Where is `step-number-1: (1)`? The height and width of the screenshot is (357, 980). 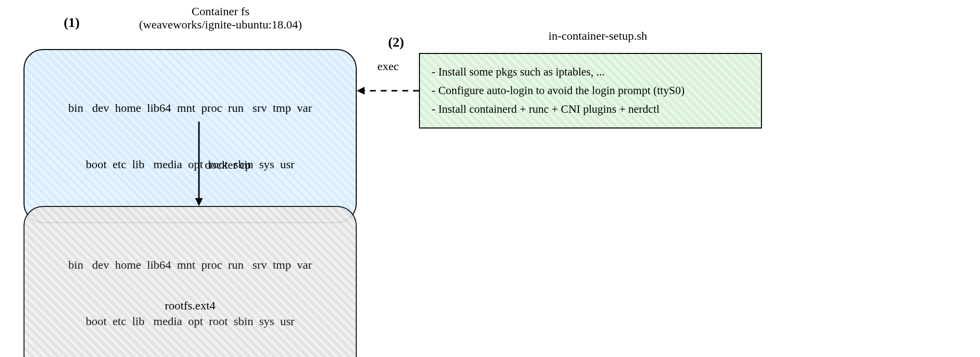 step-number-1: (1) is located at coordinates (72, 23).